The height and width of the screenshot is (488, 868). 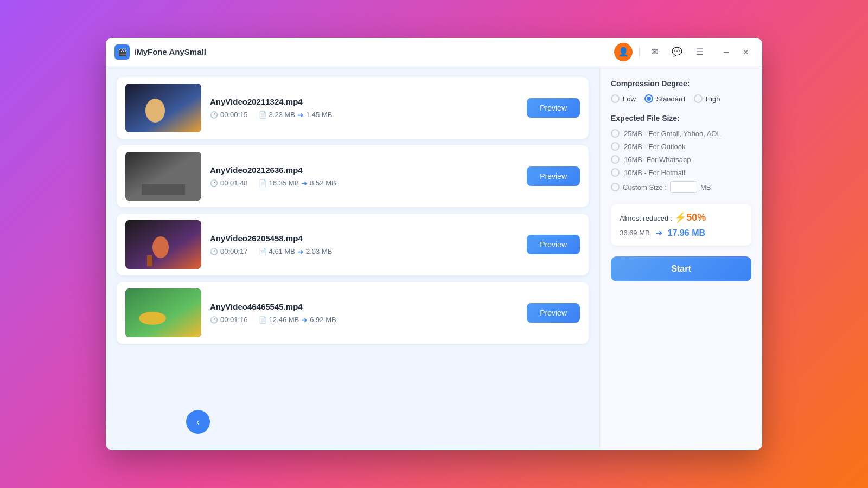 I want to click on minimize-button: ─, so click(x=726, y=52).